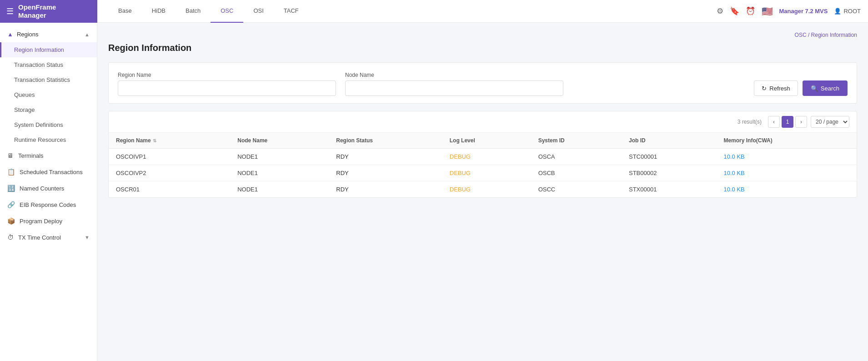  Describe the element at coordinates (291, 11) in the screenshot. I see `nav-tab-tacf: TACF` at that location.